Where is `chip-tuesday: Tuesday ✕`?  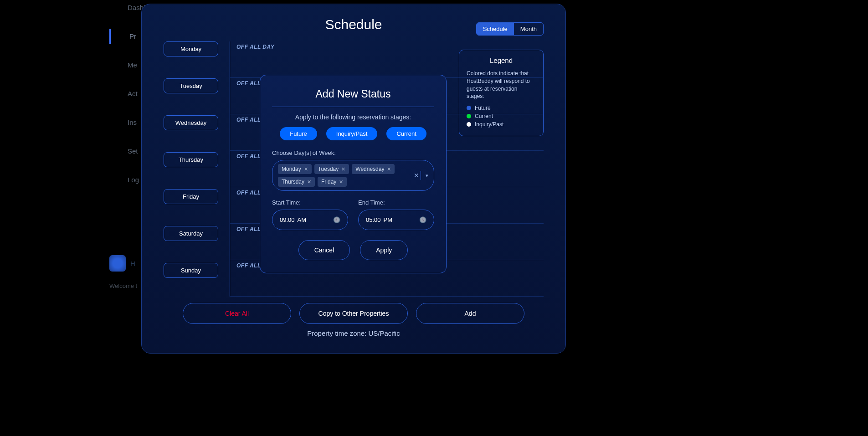 chip-tuesday: Tuesday ✕ is located at coordinates (332, 169).